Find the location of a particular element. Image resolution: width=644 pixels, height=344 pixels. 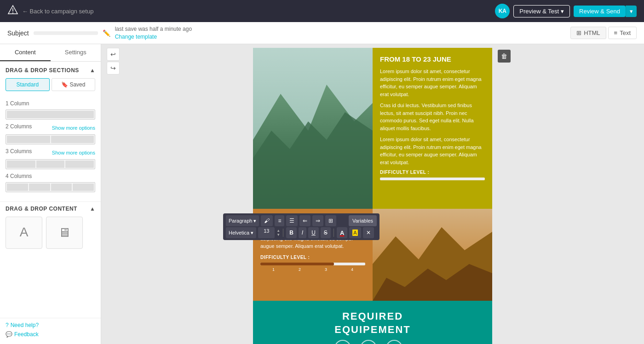

yellow-para1: Lorem ipsum dolor sit amet, consectetur … is located at coordinates (432, 83).